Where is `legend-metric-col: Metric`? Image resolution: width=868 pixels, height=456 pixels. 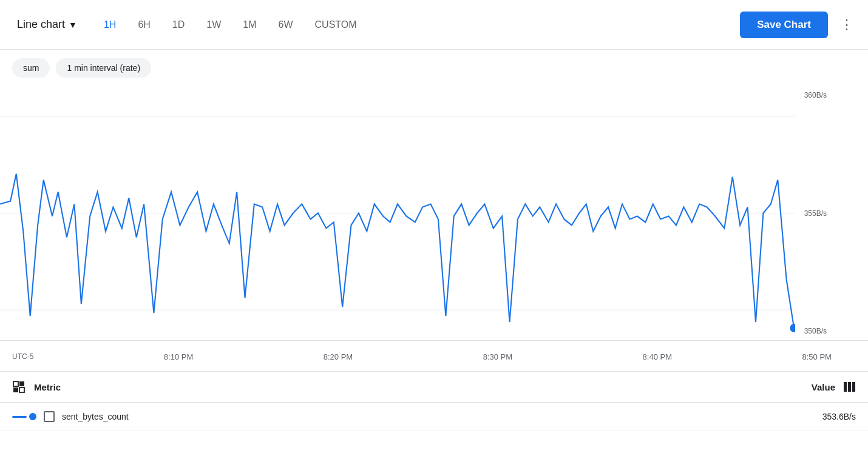
legend-metric-col: Metric is located at coordinates (412, 387).